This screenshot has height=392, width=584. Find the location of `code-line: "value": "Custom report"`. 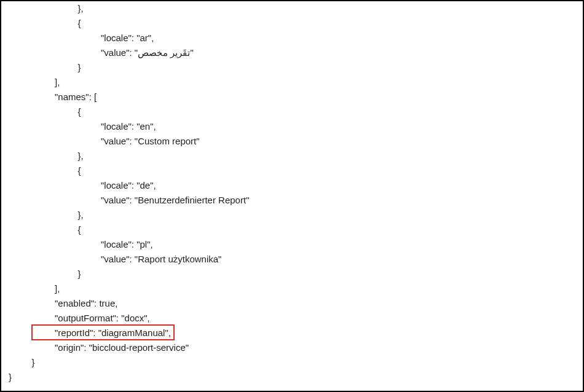

code-line: "value": "Custom report" is located at coordinates (293, 141).